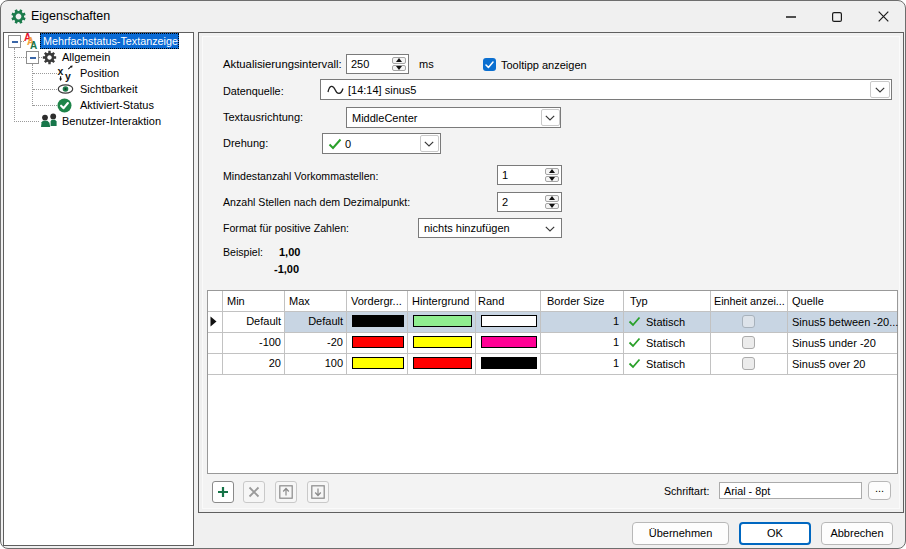 This screenshot has height=549, width=906. What do you see at coordinates (61, 71) in the screenshot?
I see `svg-text: x` at bounding box center [61, 71].